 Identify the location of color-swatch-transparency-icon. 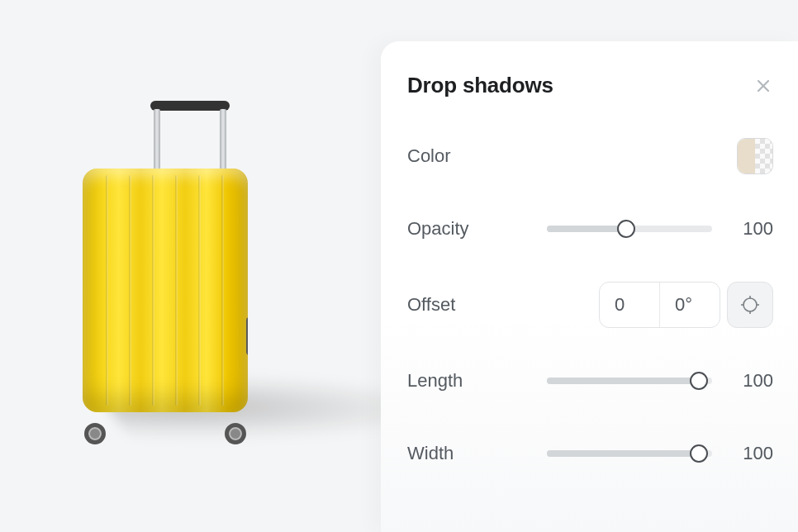
(763, 156).